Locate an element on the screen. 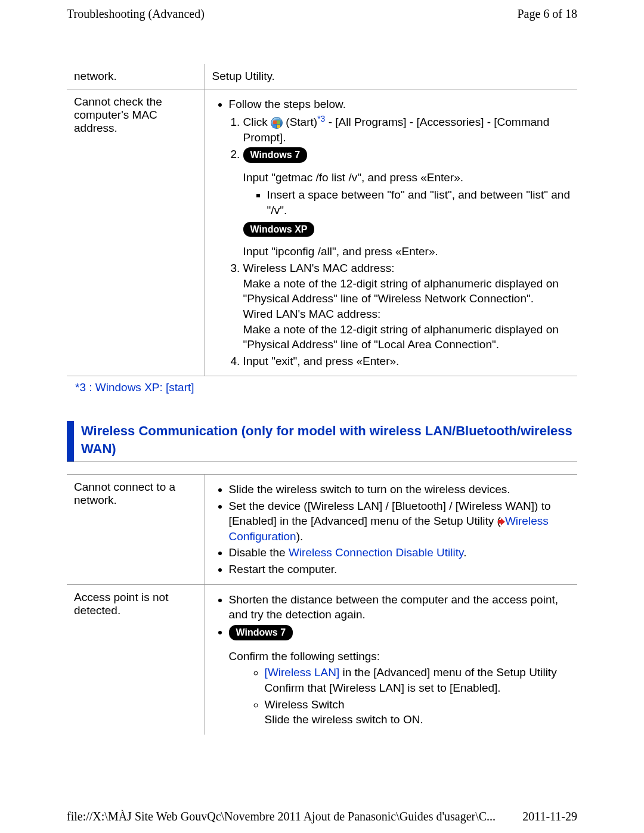  wireless-disable-utility-link: Wireless Connection Disable Utility is located at coordinates (376, 552).